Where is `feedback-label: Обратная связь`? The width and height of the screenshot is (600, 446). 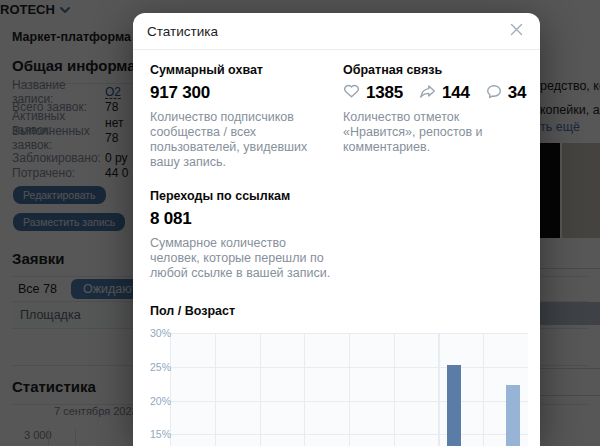 feedback-label: Обратная связь is located at coordinates (434, 70).